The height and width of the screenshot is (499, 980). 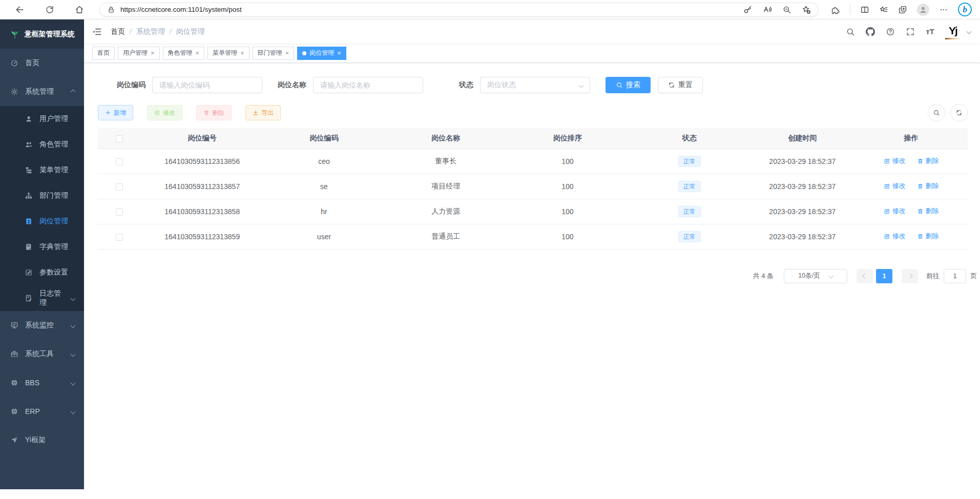 I want to click on goto-page-input, so click(x=955, y=276).